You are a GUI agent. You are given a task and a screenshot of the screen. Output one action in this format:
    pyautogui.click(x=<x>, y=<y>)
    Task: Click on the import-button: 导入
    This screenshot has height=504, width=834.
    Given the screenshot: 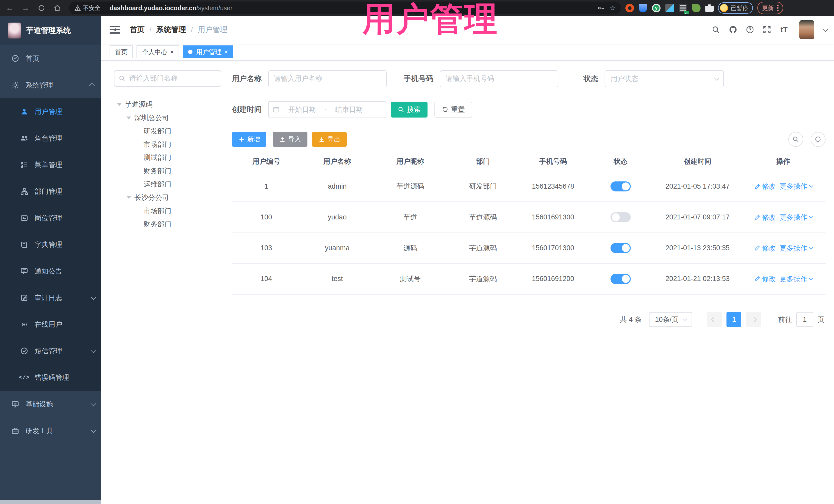 What is the action you would take?
    pyautogui.click(x=290, y=139)
    